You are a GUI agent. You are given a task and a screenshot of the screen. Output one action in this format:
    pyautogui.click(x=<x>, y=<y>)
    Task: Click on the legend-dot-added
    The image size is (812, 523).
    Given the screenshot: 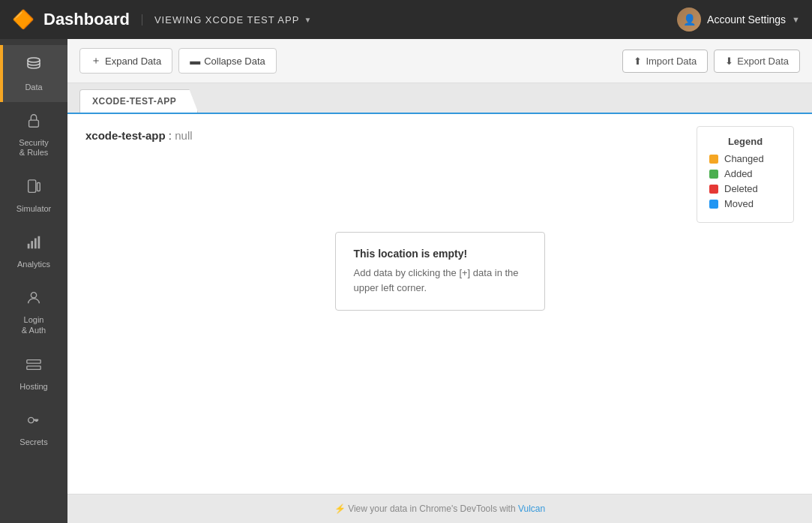 What is the action you would take?
    pyautogui.click(x=714, y=174)
    